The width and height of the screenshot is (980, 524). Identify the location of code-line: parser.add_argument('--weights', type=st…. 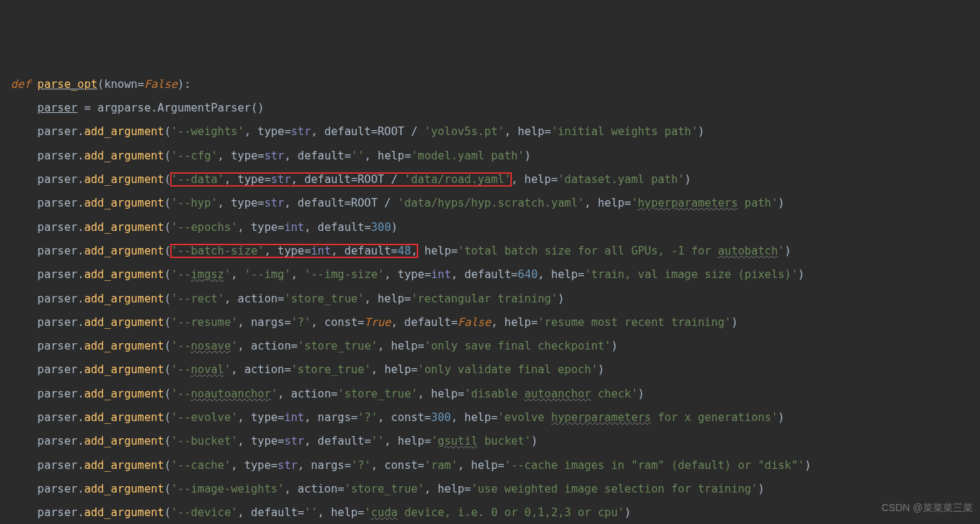
(357, 132).